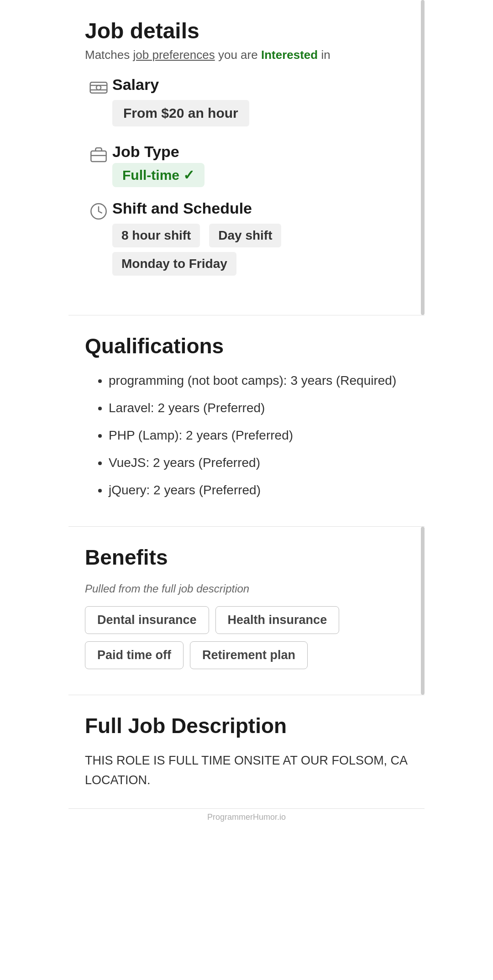 The image size is (493, 980). What do you see at coordinates (147, 620) in the screenshot?
I see `benefit-tag-0: Dental insurance` at bounding box center [147, 620].